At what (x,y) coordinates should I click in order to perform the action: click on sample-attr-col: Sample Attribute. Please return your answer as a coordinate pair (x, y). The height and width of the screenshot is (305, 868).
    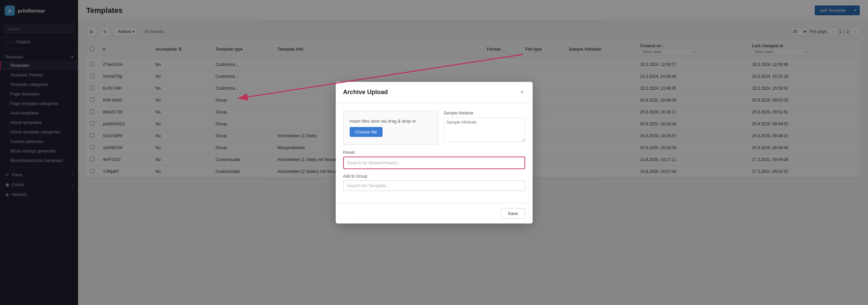
    Looking at the image, I should click on (484, 128).